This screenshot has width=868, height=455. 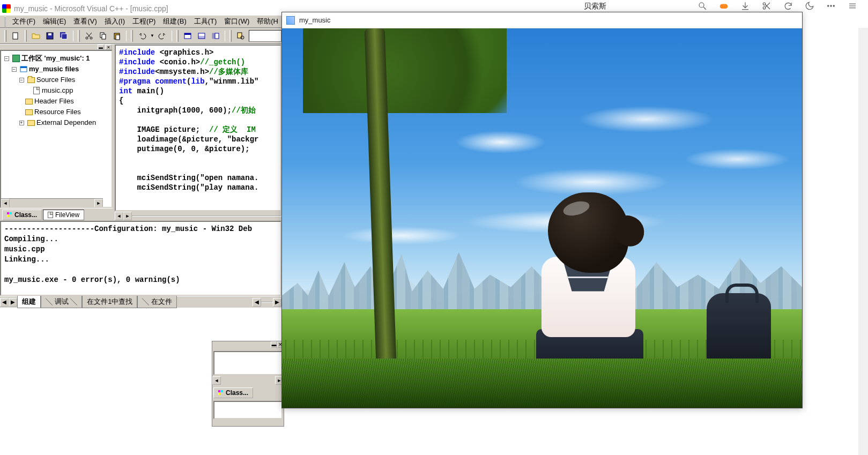 What do you see at coordinates (291, 20) in the screenshot?
I see `my-music-icon` at bounding box center [291, 20].